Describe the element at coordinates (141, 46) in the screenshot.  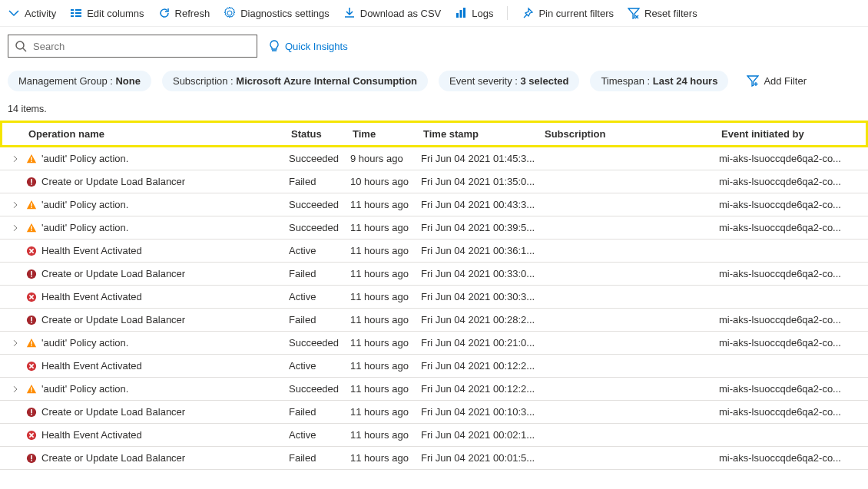
I see `search-input` at that location.